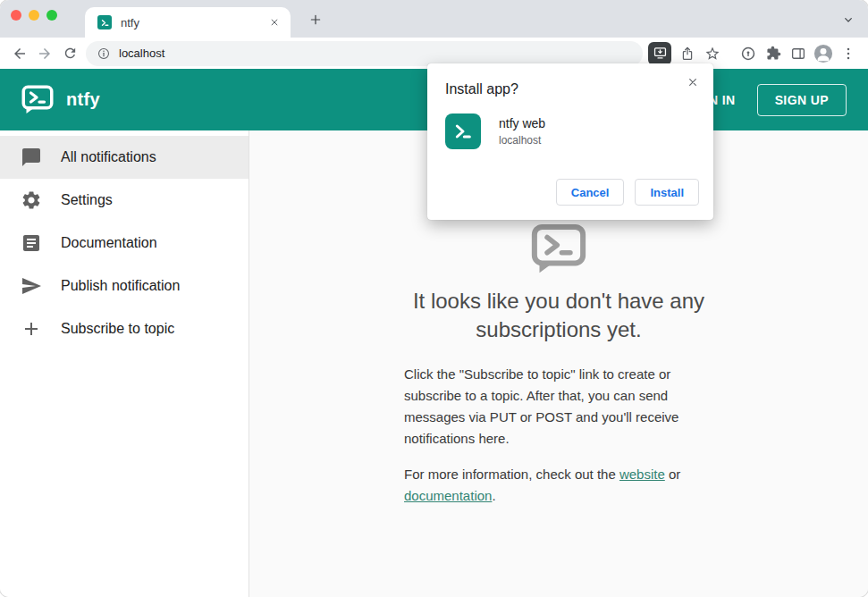  I want to click on install-dialog-actions: Cancel Install, so click(628, 192).